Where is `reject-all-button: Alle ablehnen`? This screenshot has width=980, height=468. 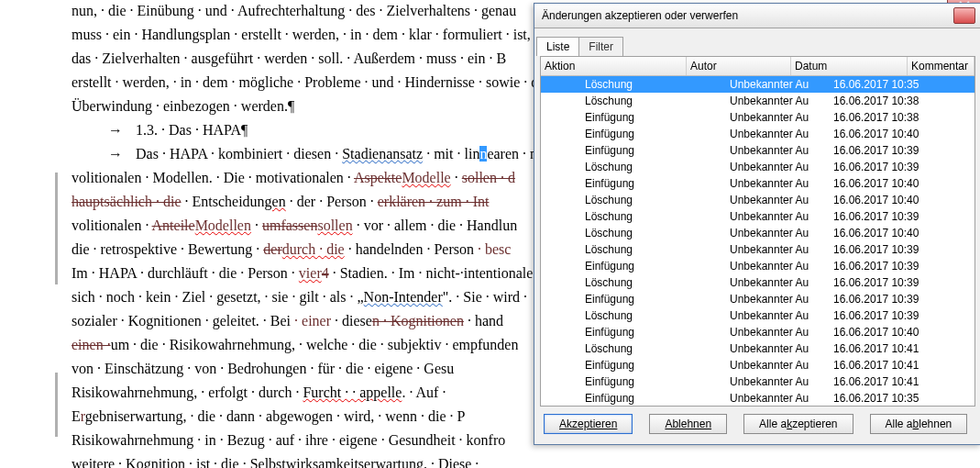 reject-all-button: Alle ablehnen is located at coordinates (919, 424).